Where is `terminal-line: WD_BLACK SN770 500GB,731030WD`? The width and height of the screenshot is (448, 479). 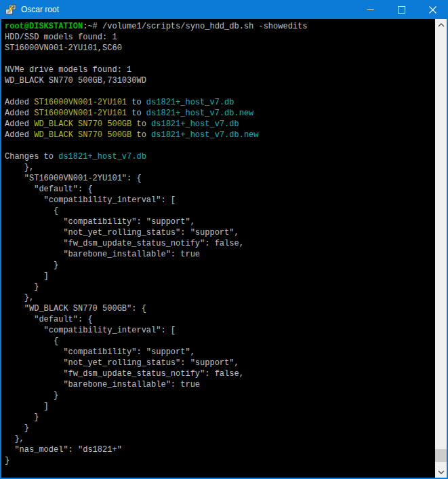 terminal-line: WD_BLACK SN770 500GB,731030WD is located at coordinates (220, 81).